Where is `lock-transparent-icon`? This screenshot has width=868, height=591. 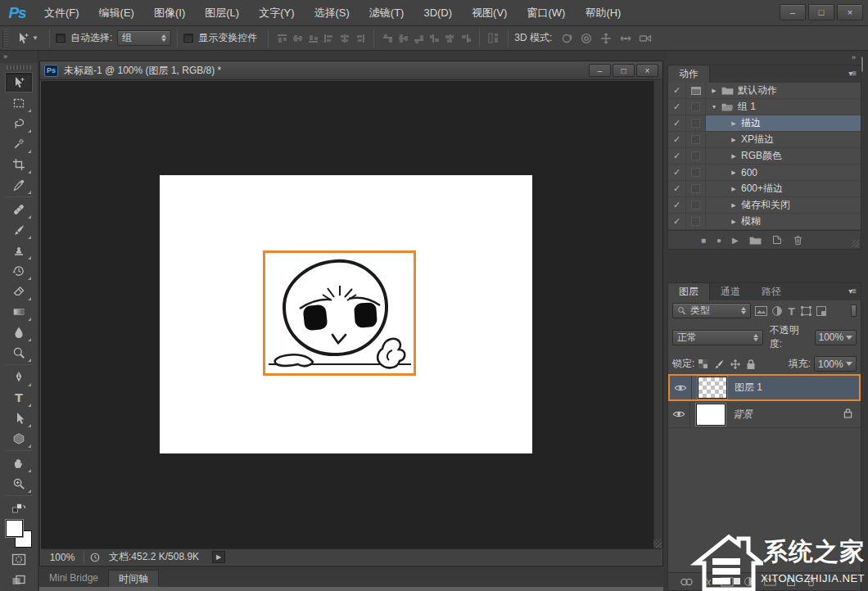
lock-transparent-icon is located at coordinates (703, 363).